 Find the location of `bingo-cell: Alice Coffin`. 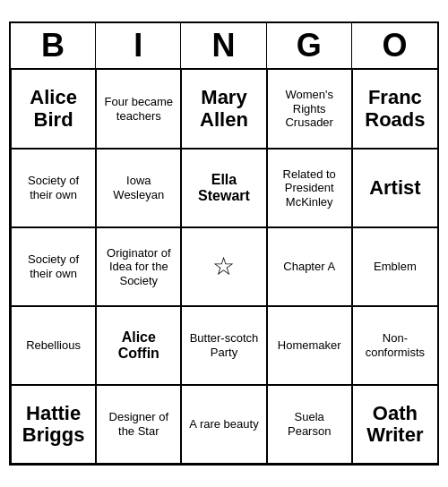

bingo-cell: Alice Coffin is located at coordinates (138, 346).